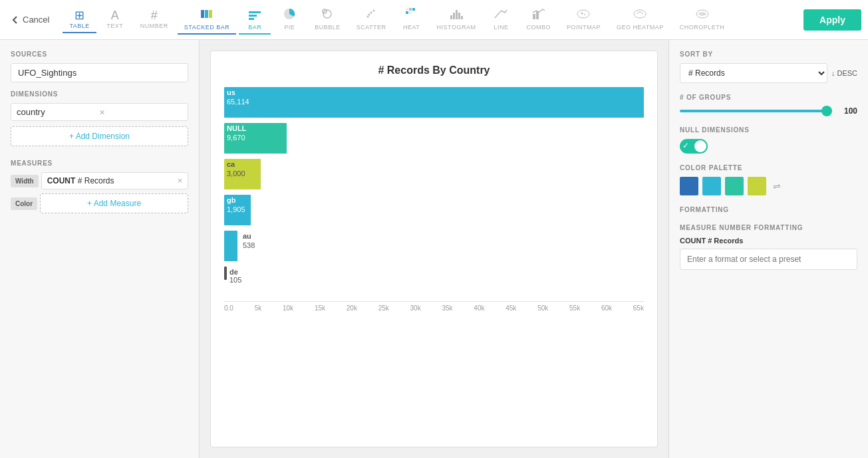  What do you see at coordinates (769, 66) in the screenshot?
I see `sort-by-section: SORT BY # Records ↓ DESC` at bounding box center [769, 66].